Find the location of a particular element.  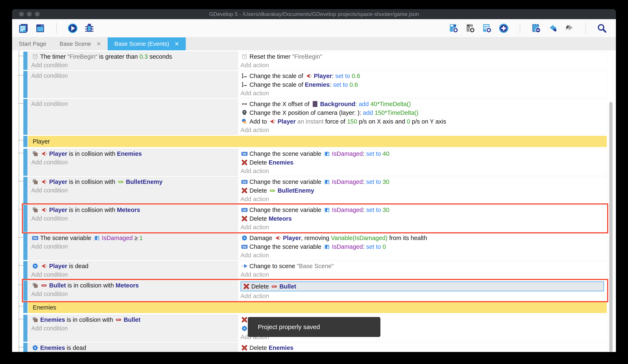

actions-column: Delete BulletAdd action is located at coordinates (423, 291).